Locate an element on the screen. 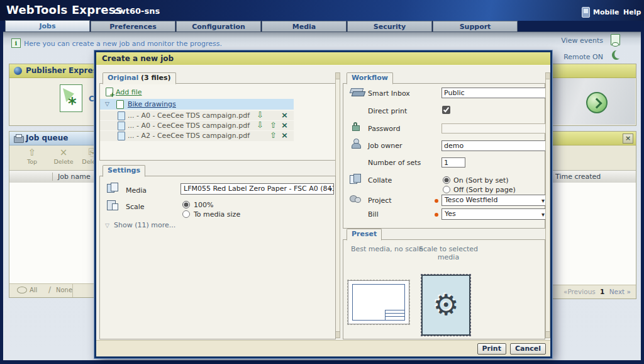  show-more-expander-icon: ▽ is located at coordinates (107, 225).